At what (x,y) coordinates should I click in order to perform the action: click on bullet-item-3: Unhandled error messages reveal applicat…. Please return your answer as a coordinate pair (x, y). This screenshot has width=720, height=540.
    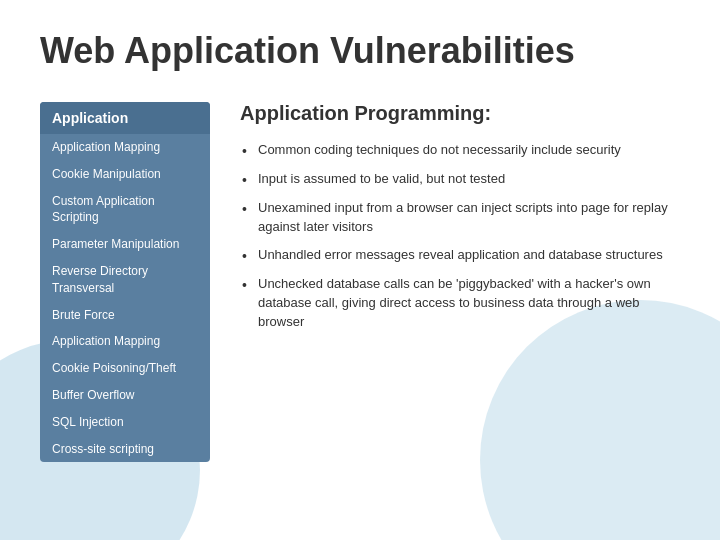
    Looking at the image, I should click on (460, 256).